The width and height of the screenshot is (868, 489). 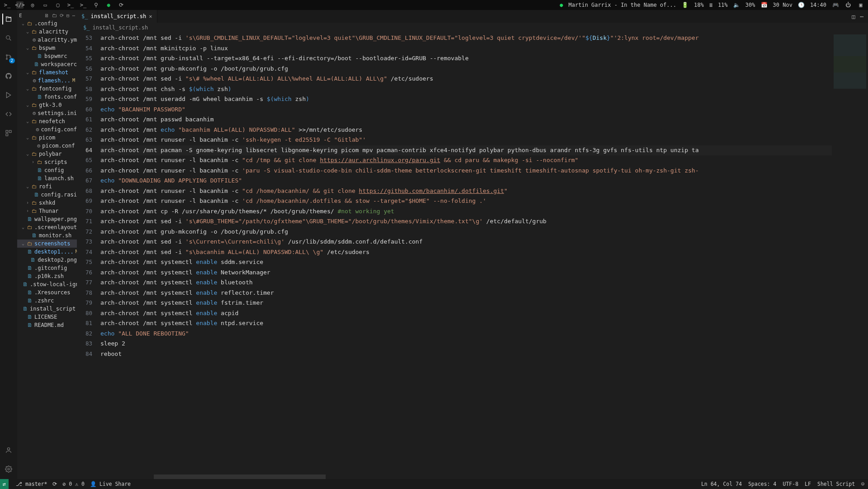 I want to click on split-editor-icon: ◫, so click(x=854, y=16).